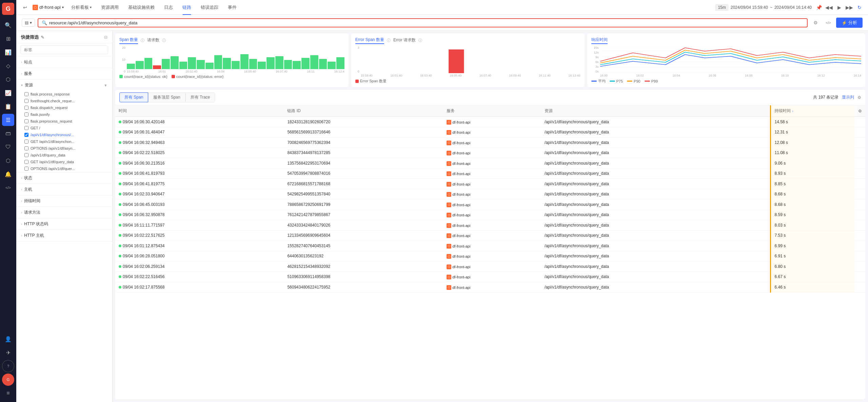 The height and width of the screenshot is (402, 868). Describe the element at coordinates (26, 101) in the screenshot. I see `filter-checkbox-forethought` at that location.